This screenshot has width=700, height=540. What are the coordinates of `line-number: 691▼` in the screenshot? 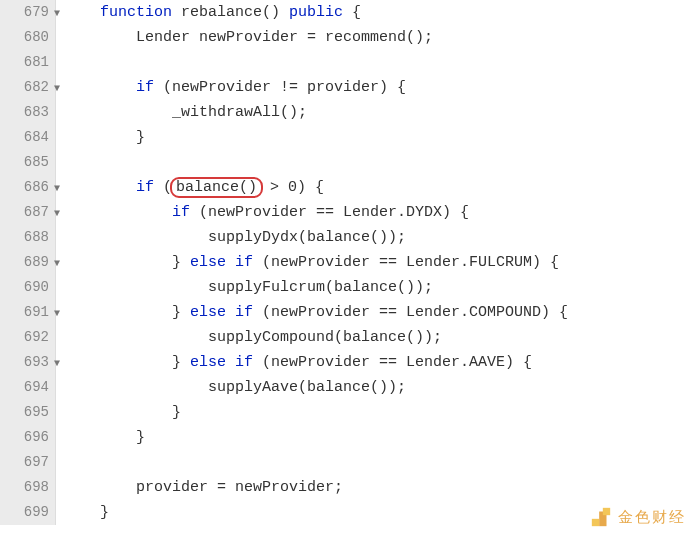 It's located at (28, 312).